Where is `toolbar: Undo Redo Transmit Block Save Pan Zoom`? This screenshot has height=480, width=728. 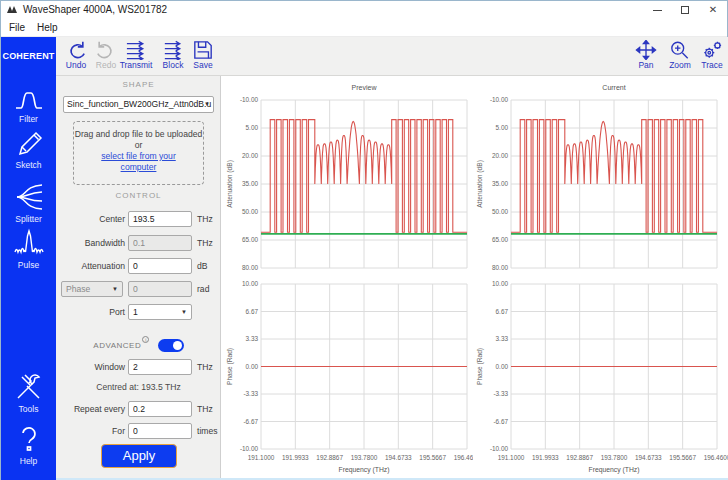
toolbar: Undo Redo Transmit Block Save Pan Zoom is located at coordinates (392, 56).